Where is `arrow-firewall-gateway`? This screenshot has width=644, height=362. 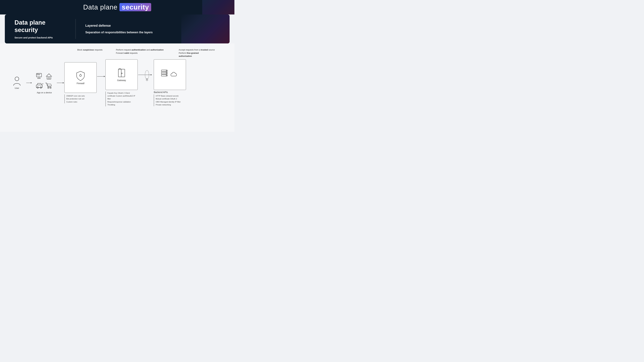
arrow-firewall-gateway is located at coordinates (101, 76).